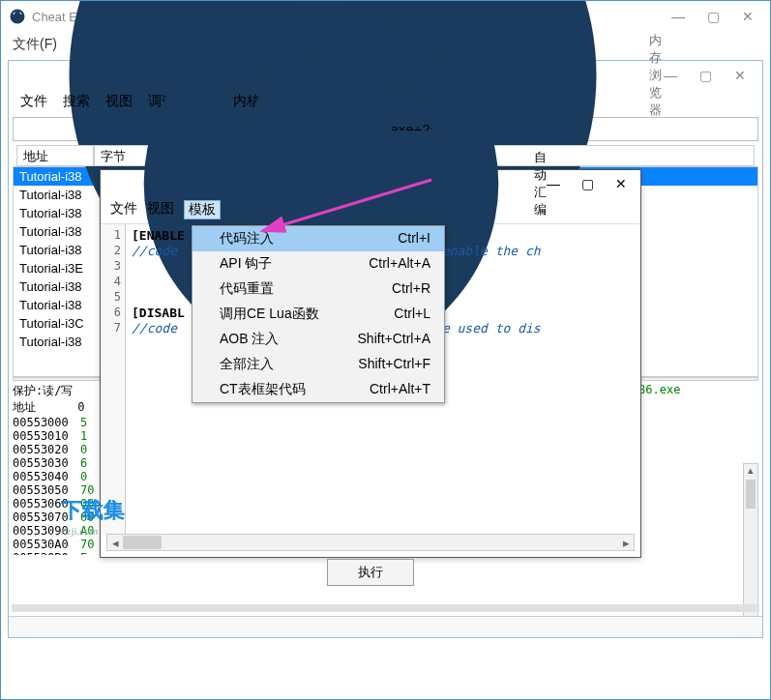 This screenshot has height=700, width=771. I want to click on hex-address: 00553030, so click(46, 463).